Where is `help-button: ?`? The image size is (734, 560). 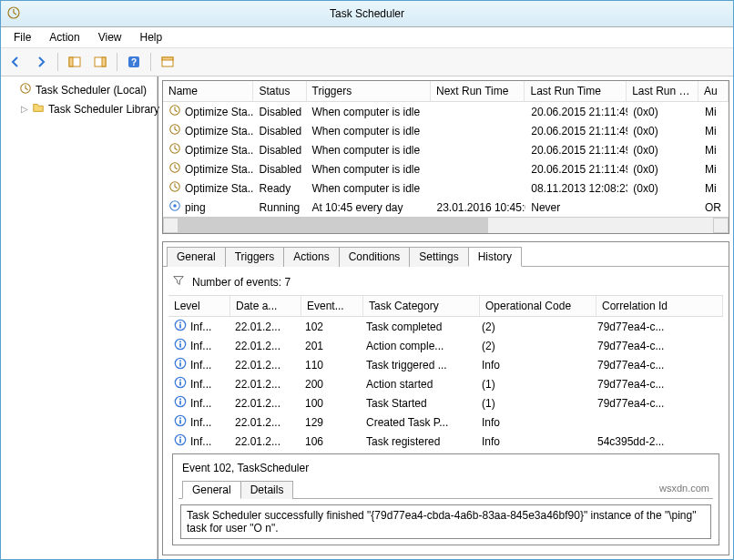
help-button: ? is located at coordinates (134, 62).